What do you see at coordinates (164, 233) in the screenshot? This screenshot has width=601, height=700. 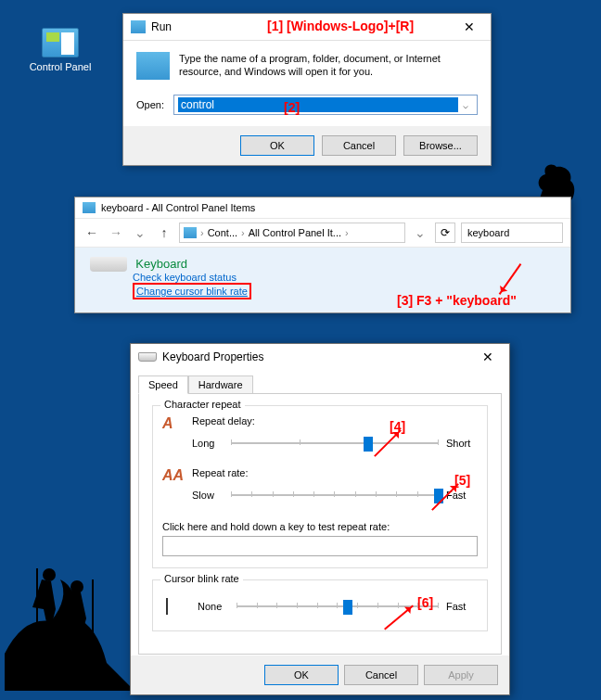 I see `up-button: ↑` at bounding box center [164, 233].